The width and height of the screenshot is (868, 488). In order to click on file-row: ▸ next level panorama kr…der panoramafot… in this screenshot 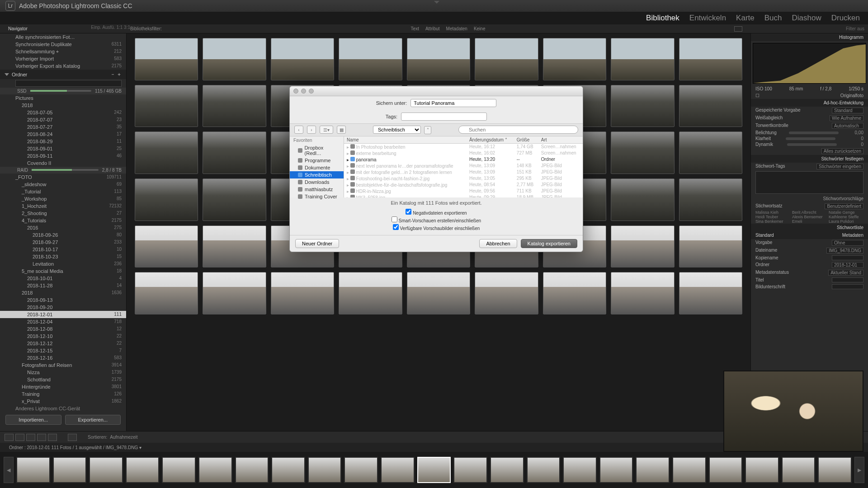, I will do `click(463, 166)`.